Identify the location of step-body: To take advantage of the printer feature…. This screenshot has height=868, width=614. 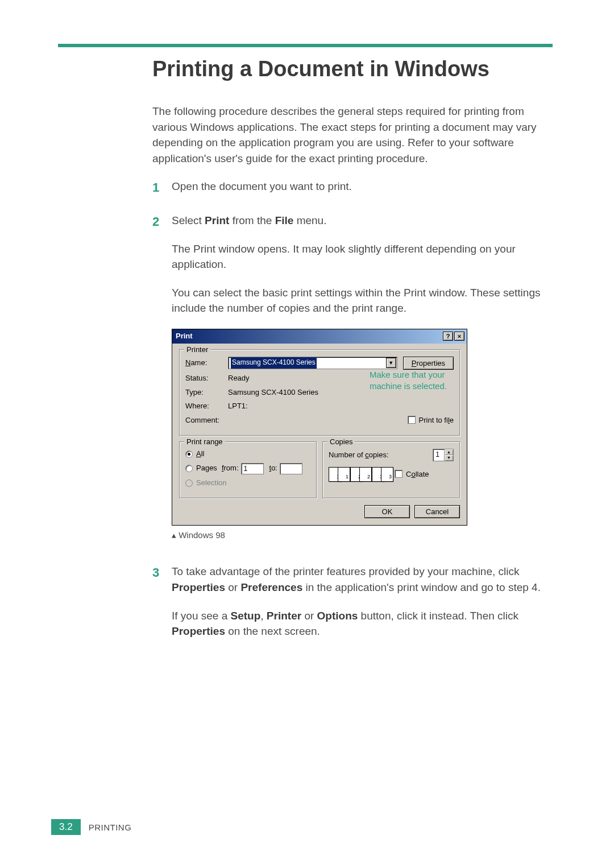
(362, 601).